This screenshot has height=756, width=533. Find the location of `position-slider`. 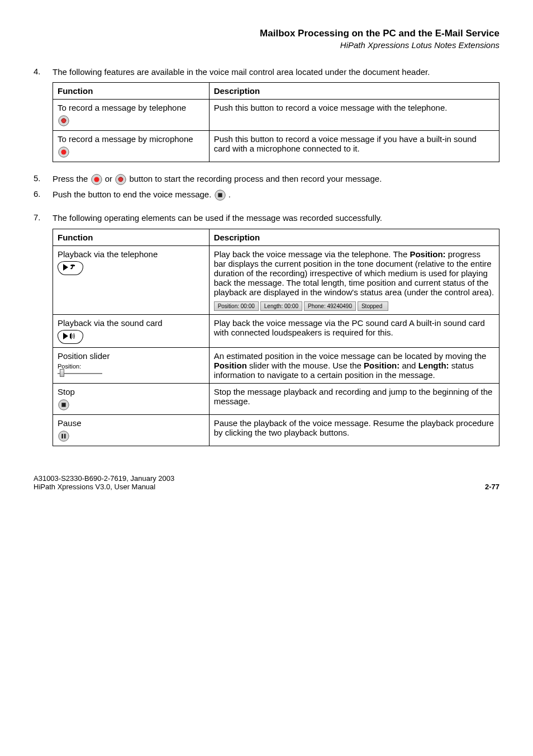

position-slider is located at coordinates (80, 374).